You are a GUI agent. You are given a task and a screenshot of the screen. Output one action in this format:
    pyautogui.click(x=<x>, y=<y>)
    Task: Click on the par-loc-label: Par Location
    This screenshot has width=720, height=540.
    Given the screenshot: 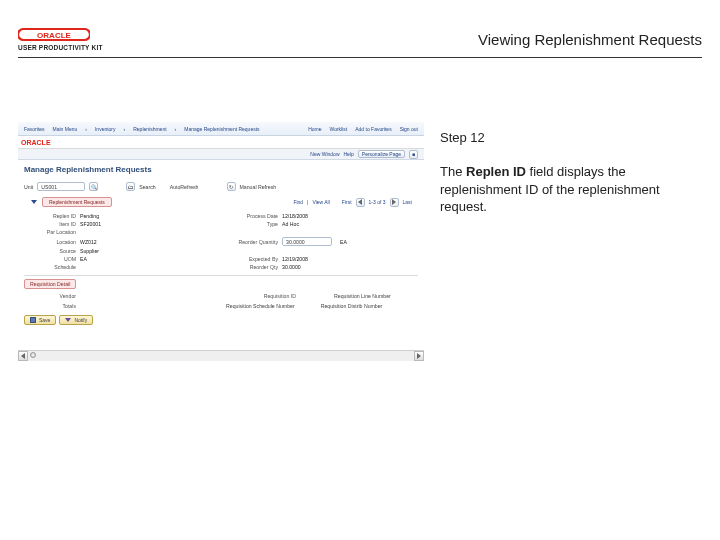 What is the action you would take?
    pyautogui.click(x=50, y=232)
    